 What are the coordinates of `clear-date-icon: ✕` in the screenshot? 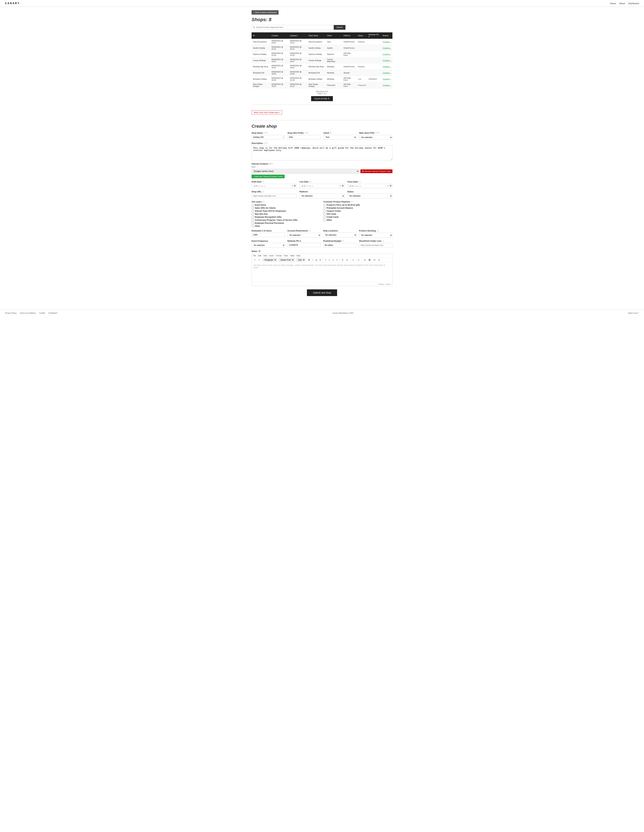 It's located at (292, 186).